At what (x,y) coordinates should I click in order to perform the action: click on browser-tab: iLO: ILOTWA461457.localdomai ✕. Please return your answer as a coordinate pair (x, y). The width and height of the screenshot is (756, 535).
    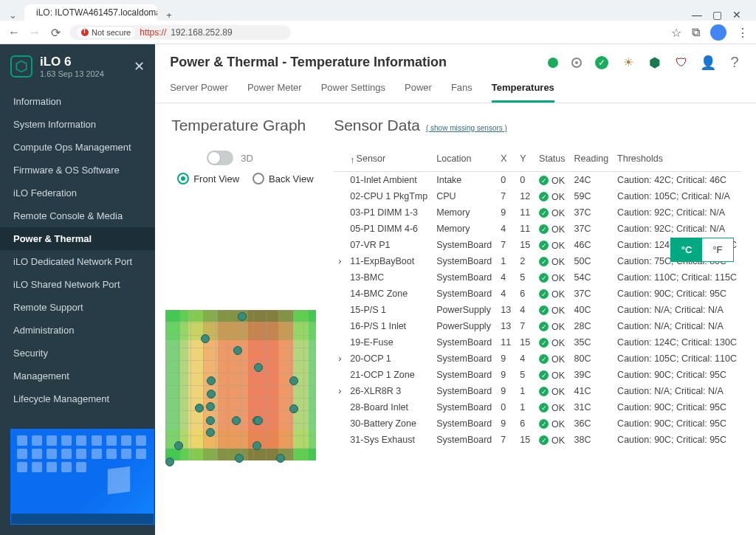
    Looking at the image, I should click on (91, 13).